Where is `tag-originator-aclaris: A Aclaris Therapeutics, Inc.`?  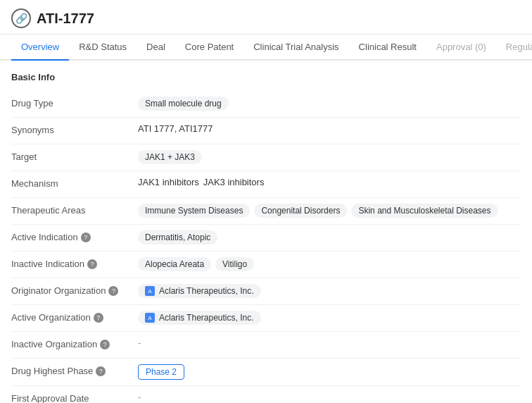
tag-originator-aclaris: A Aclaris Therapeutics, Inc. is located at coordinates (200, 291).